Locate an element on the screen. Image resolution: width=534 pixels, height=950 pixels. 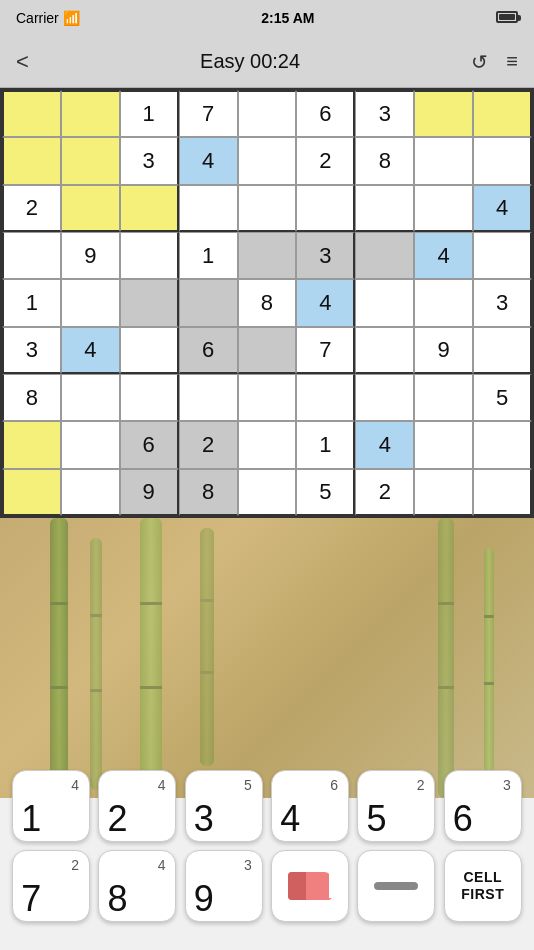
eraser-button is located at coordinates (310, 886).